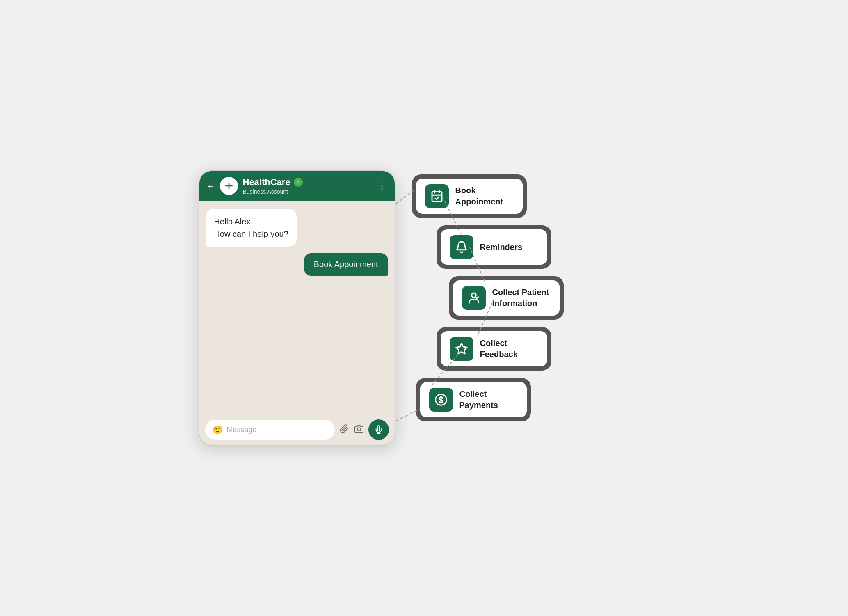 The height and width of the screenshot is (616, 848). What do you see at coordinates (298, 182) in the screenshot?
I see `verified-badge: ✓` at bounding box center [298, 182].